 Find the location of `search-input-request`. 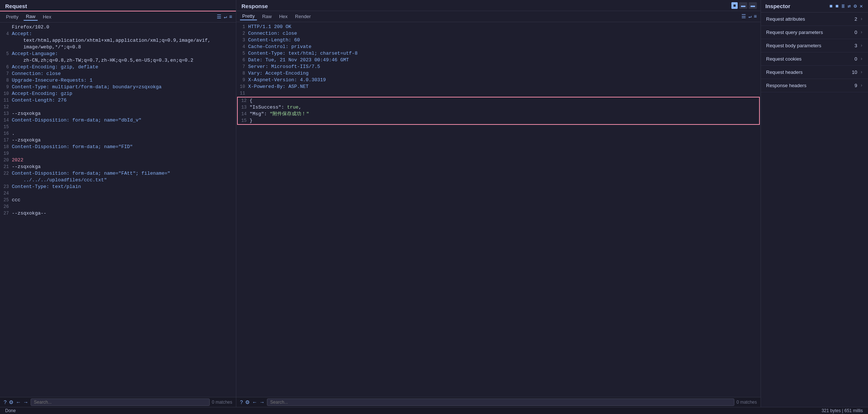

search-input-request is located at coordinates (120, 402).